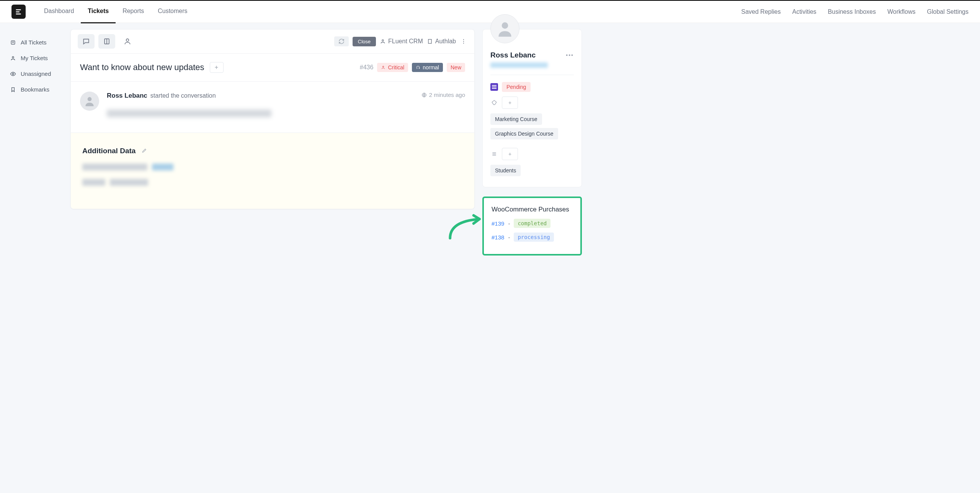  I want to click on nav-global-settings: Global Settings, so click(948, 12).